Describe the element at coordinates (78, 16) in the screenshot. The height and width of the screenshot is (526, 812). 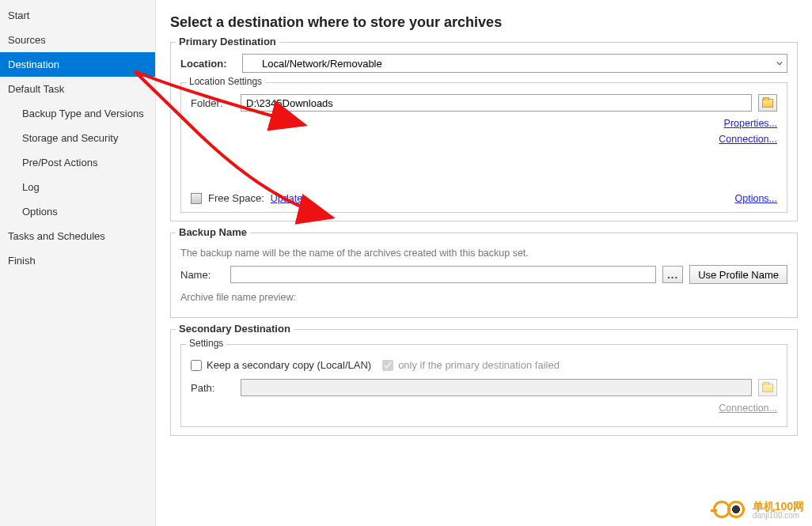
I see `sidebar-item-start: Start` at that location.